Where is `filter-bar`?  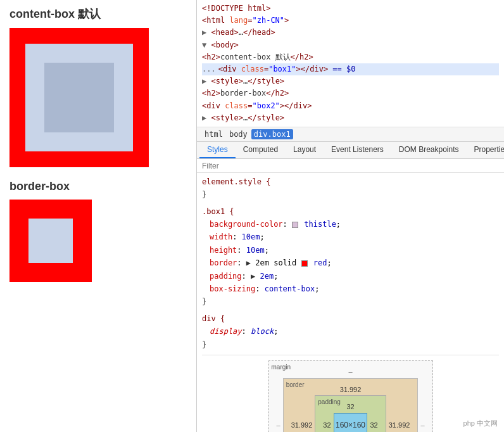
filter-bar is located at coordinates (351, 166).